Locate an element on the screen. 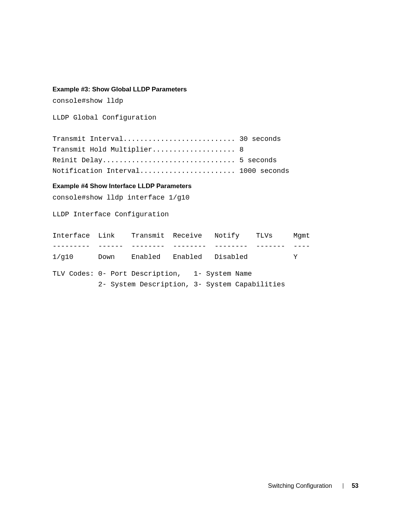 Image resolution: width=411 pixels, height=532 pixels. page-footer: Switching Configuration 53 is located at coordinates (313, 486).